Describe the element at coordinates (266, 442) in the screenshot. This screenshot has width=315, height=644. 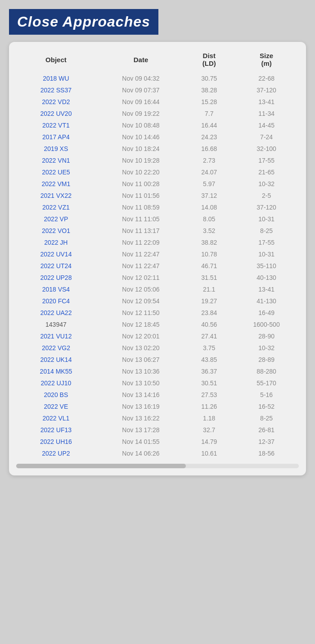
I see `cell-size: 12-37` at that location.